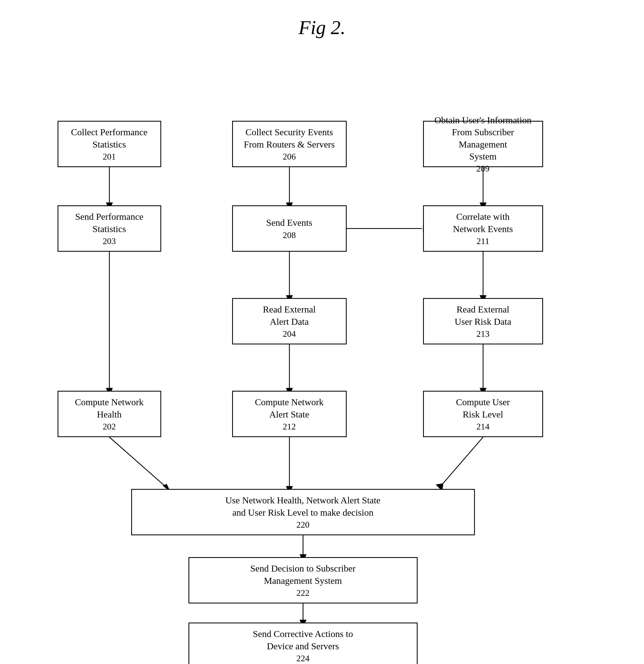 This screenshot has width=644, height=664. What do you see at coordinates (303, 643) in the screenshot?
I see `box-224: Send Corrective Actions toDevice and Ser…` at bounding box center [303, 643].